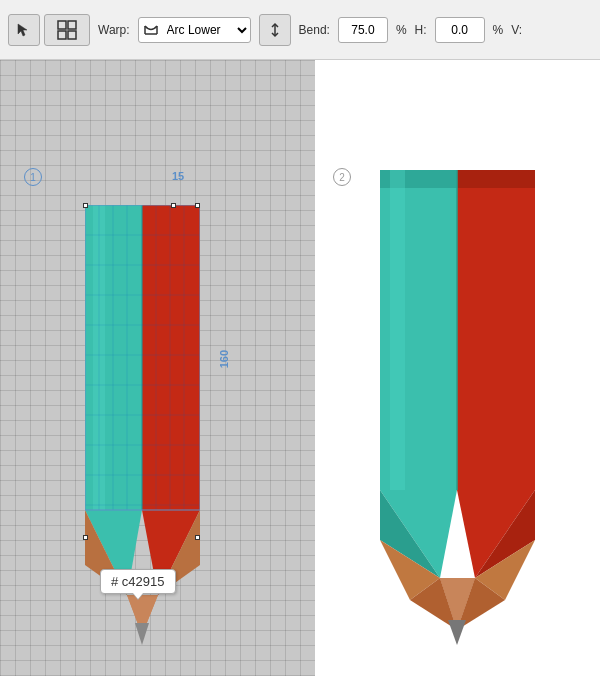 The image size is (600, 676). What do you see at coordinates (33, 177) in the screenshot?
I see `canvas-indicator-1: 1` at bounding box center [33, 177].